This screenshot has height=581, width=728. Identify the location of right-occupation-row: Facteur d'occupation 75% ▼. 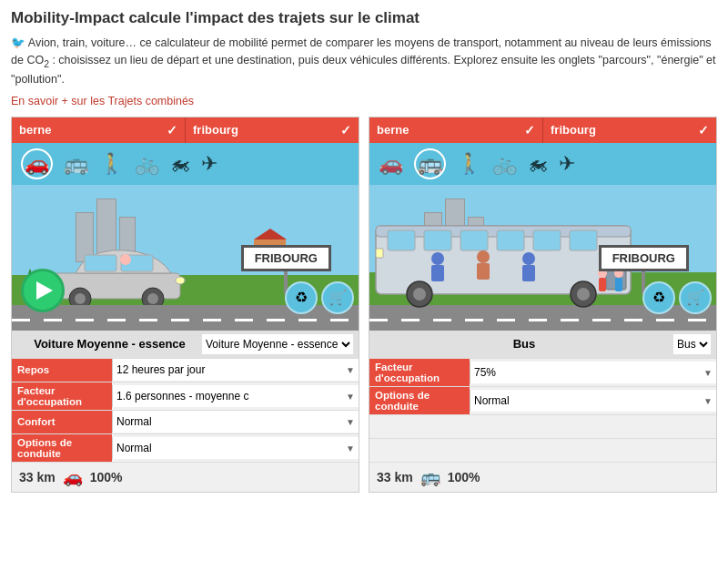
(542, 373).